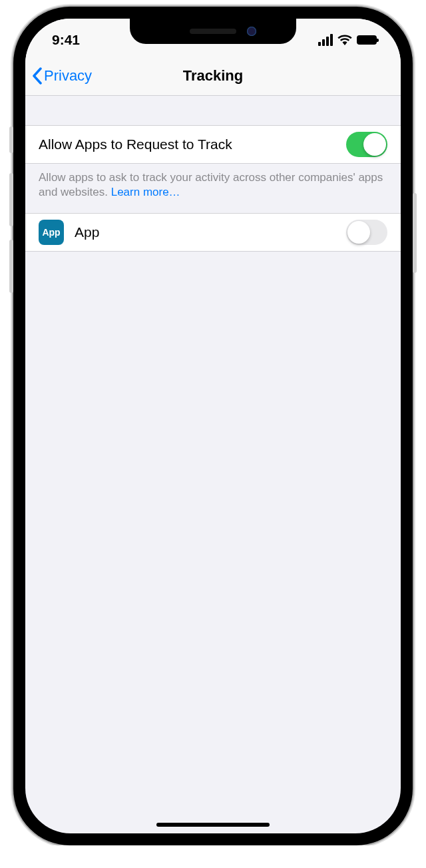  I want to click on status-indicators, so click(347, 40).